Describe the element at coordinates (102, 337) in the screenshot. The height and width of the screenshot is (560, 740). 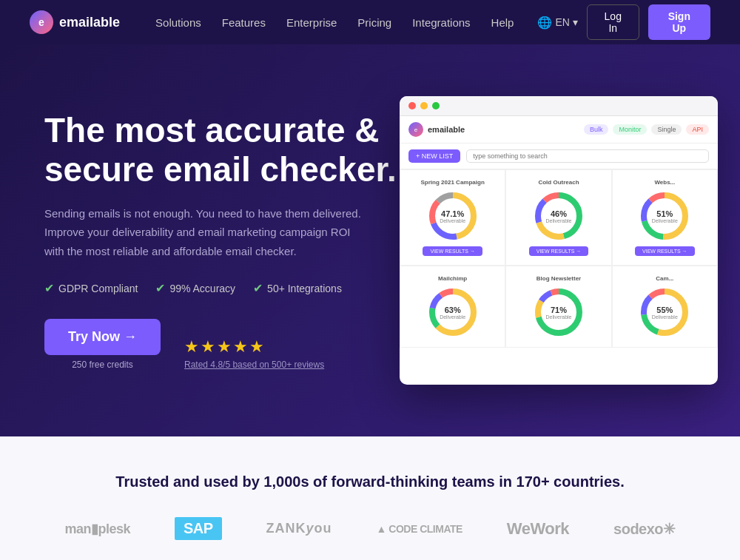
I see `try-now-button: Try Now →` at that location.